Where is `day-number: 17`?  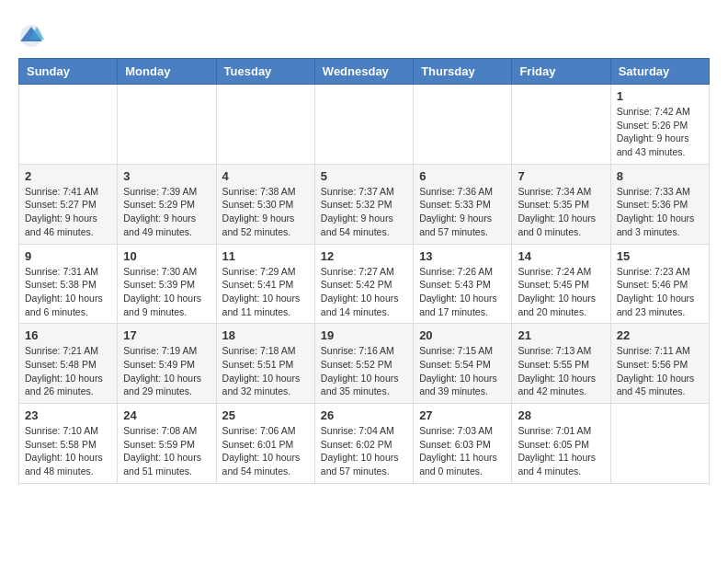 day-number: 17 is located at coordinates (166, 335).